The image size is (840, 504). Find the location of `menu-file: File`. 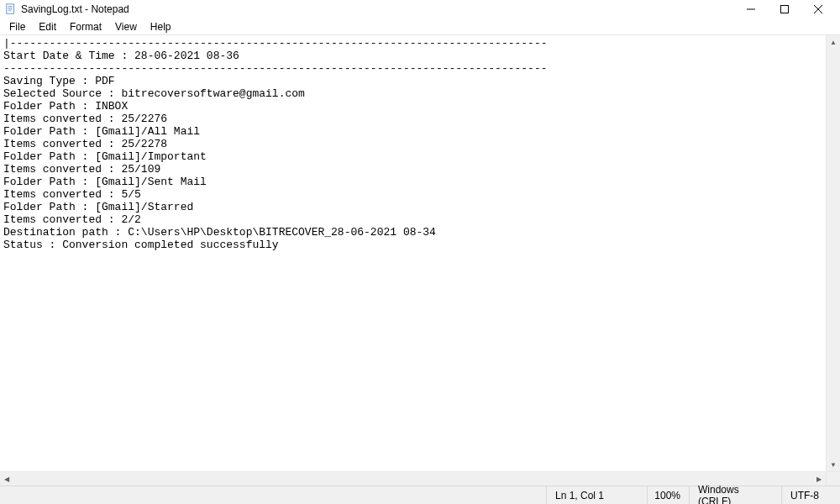

menu-file: File is located at coordinates (17, 27).